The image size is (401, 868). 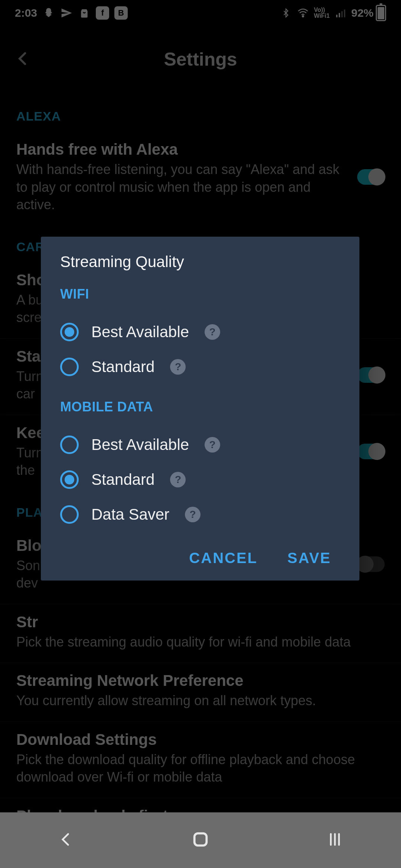 I want to click on group-mobile-label: MOBILE DATA, so click(x=200, y=407).